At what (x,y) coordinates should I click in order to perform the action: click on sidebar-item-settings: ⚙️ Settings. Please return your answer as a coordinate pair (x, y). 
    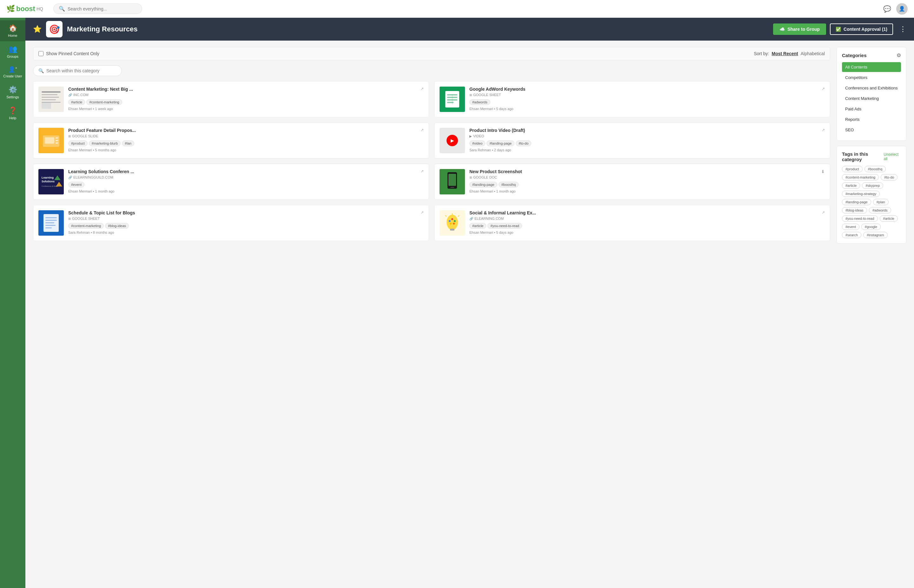
    Looking at the image, I should click on (13, 92).